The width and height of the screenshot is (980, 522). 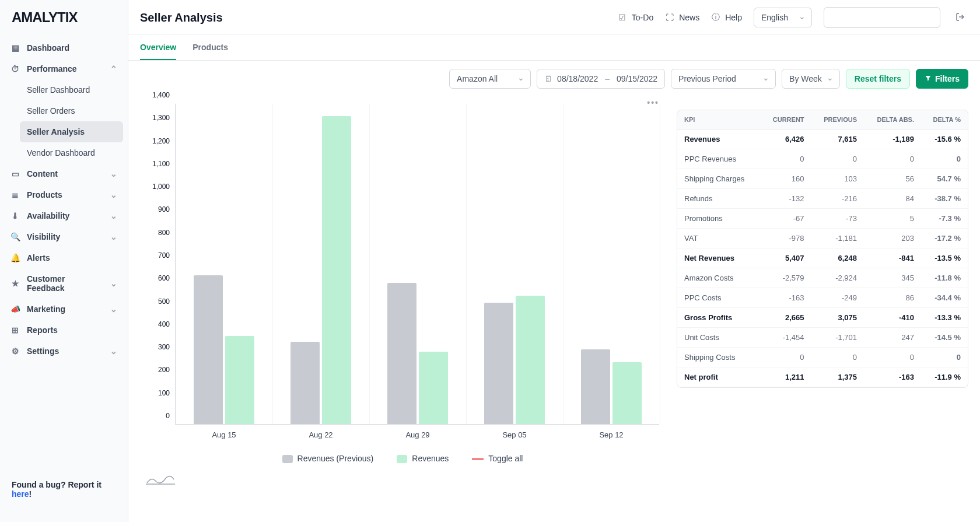 What do you see at coordinates (838, 377) in the screenshot?
I see `cell-previous: 1,375` at bounding box center [838, 377].